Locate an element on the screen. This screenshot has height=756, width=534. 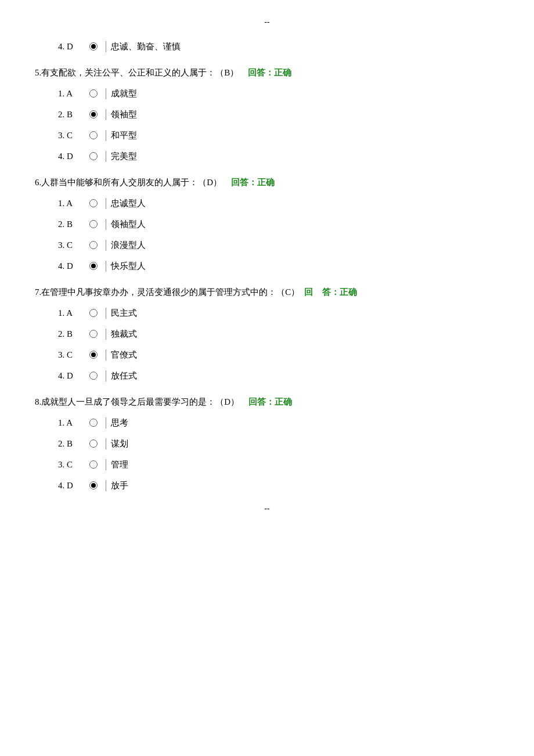
radio-5a is located at coordinates (93, 93).